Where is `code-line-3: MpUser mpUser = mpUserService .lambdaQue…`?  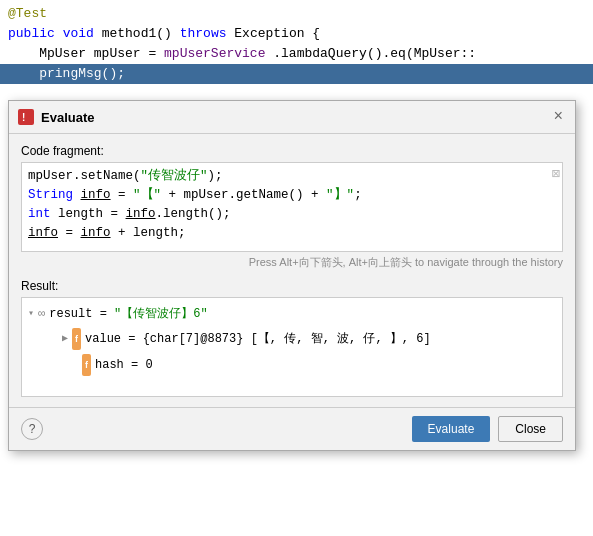
code-line-3: MpUser mpUser = mpUserService .lambdaQue… is located at coordinates (296, 54).